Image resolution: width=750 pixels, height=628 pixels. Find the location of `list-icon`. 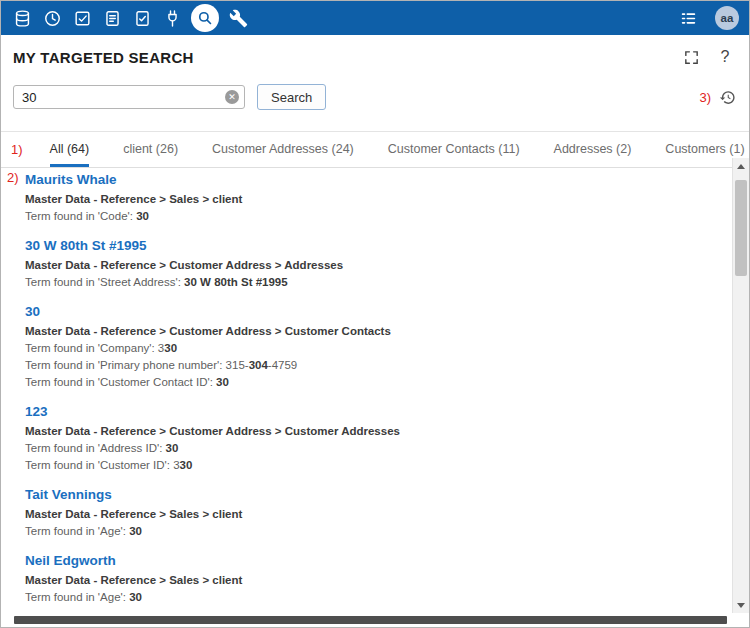

list-icon is located at coordinates (688, 18).